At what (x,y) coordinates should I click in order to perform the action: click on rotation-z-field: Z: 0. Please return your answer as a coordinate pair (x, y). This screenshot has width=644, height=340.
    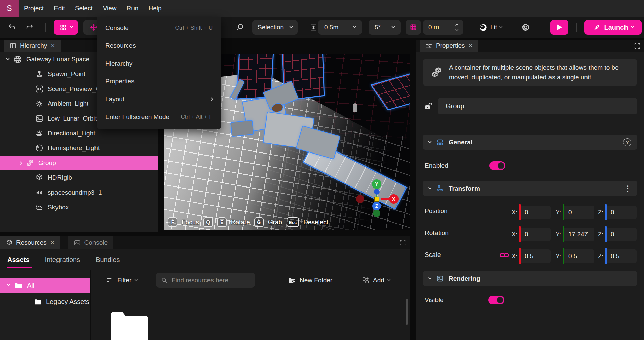
    Looking at the image, I should click on (617, 234).